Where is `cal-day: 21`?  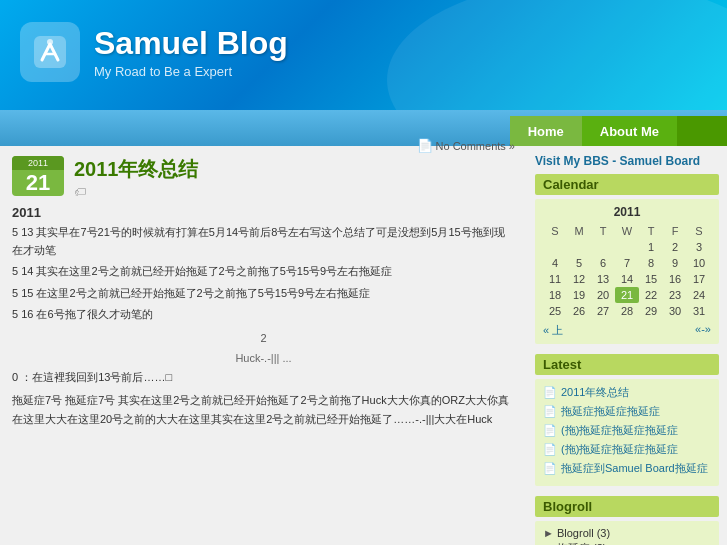 cal-day: 21 is located at coordinates (627, 295).